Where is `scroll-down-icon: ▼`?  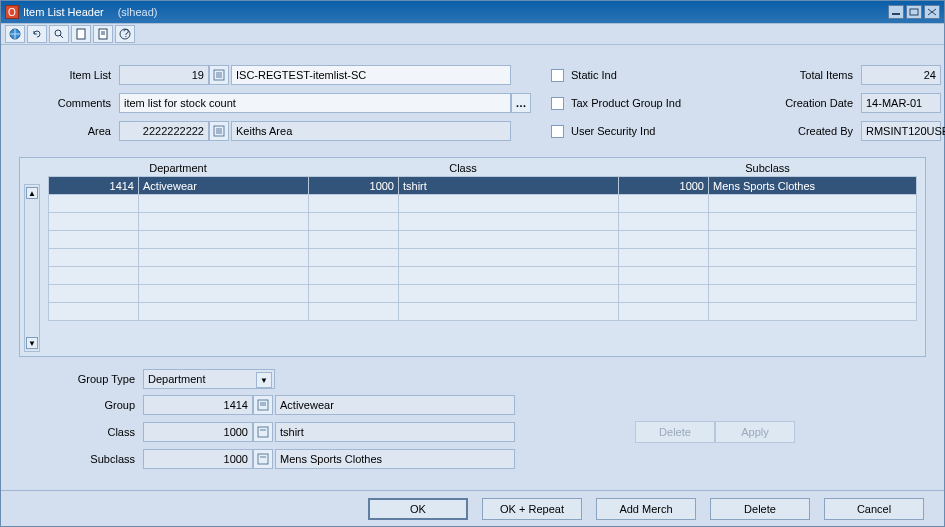
scroll-down-icon: ▼ is located at coordinates (32, 343).